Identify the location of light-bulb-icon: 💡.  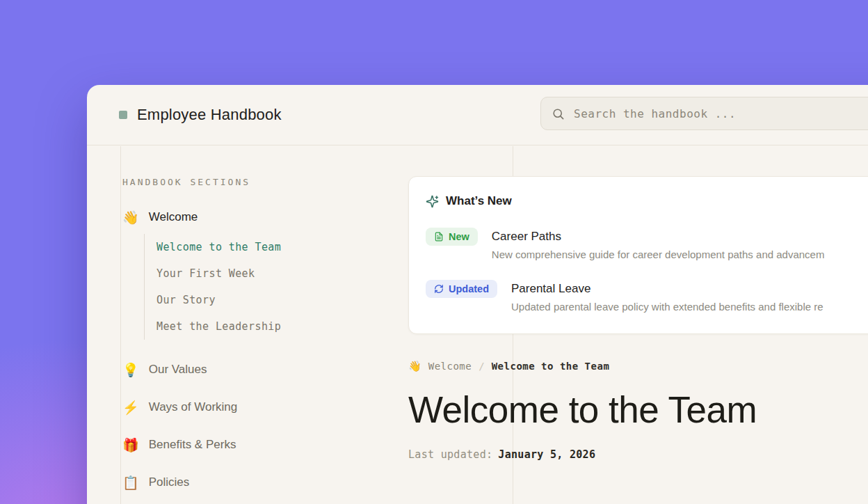
(131, 370).